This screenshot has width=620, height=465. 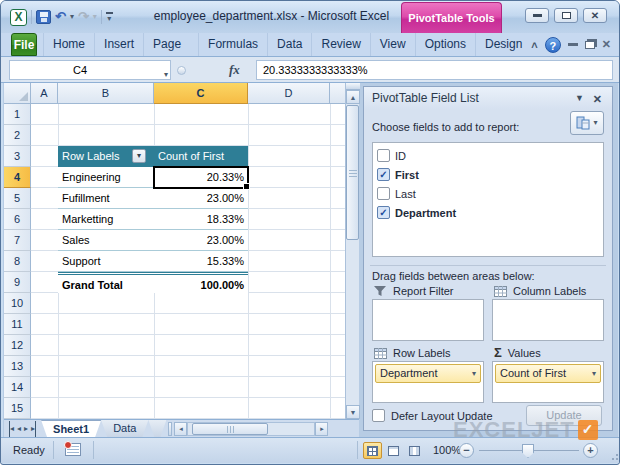 What do you see at coordinates (595, 16) in the screenshot?
I see `close-button: ✕` at bounding box center [595, 16].